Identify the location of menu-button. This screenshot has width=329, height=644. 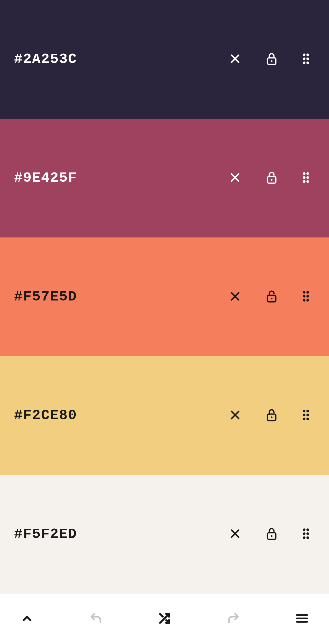
(302, 619).